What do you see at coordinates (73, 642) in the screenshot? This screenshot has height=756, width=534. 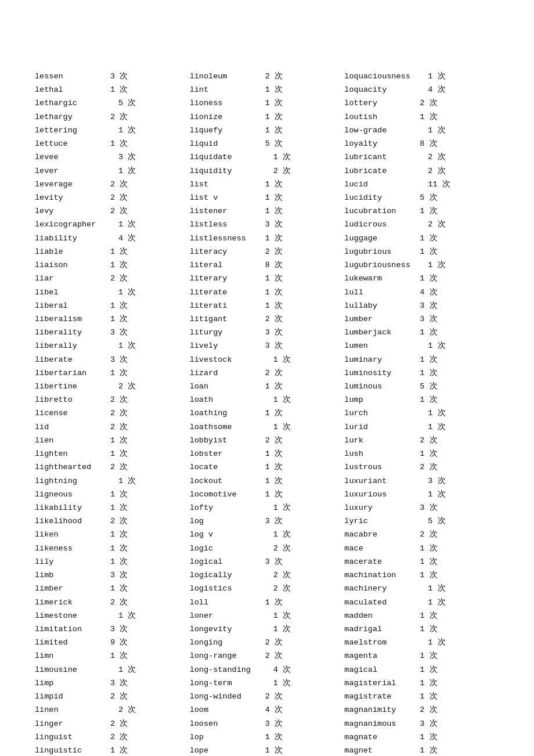 I see `word-label: limited` at bounding box center [73, 642].